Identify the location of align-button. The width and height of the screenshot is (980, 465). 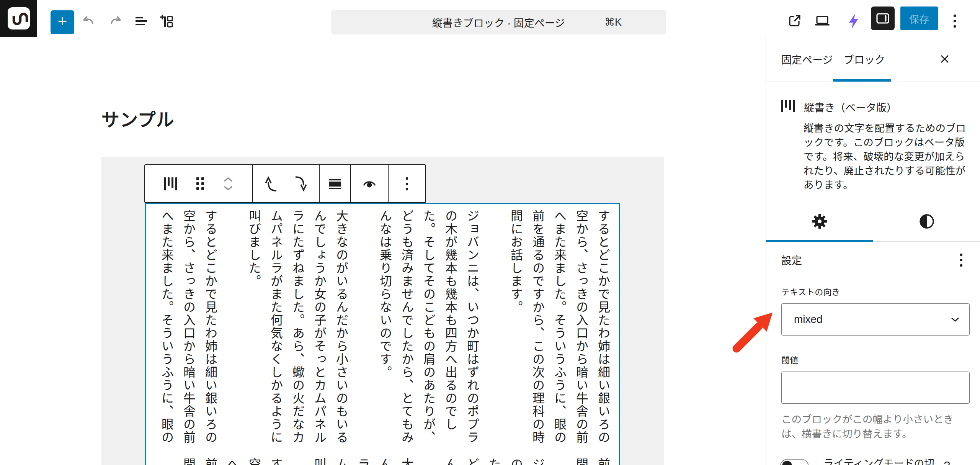
(335, 184).